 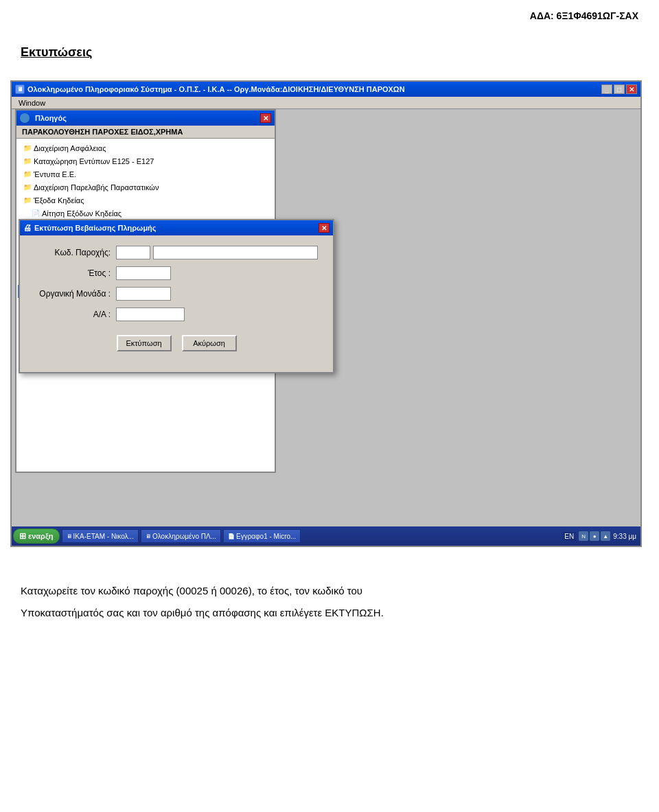 I want to click on aa-inputs, so click(x=150, y=314).